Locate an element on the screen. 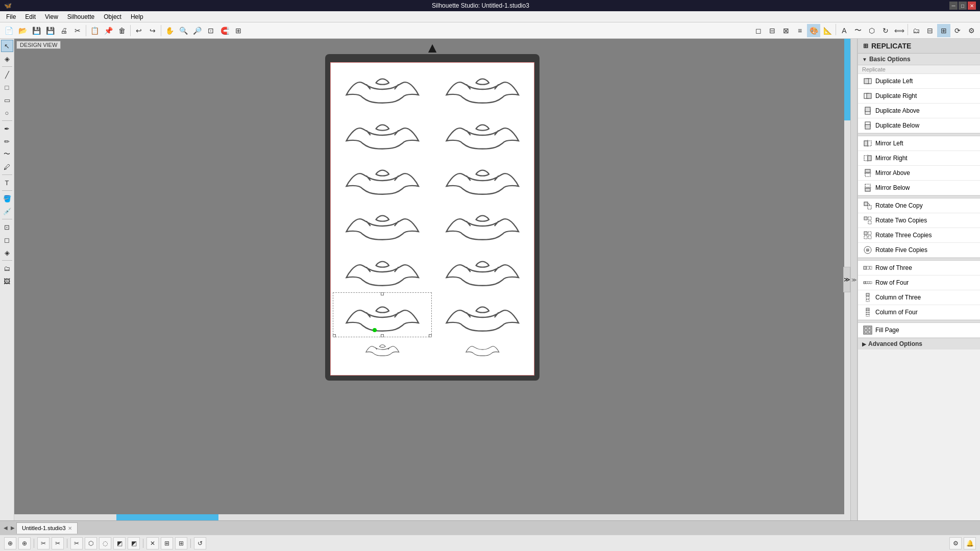 The image size is (980, 551). menu-view: View is located at coordinates (52, 17).